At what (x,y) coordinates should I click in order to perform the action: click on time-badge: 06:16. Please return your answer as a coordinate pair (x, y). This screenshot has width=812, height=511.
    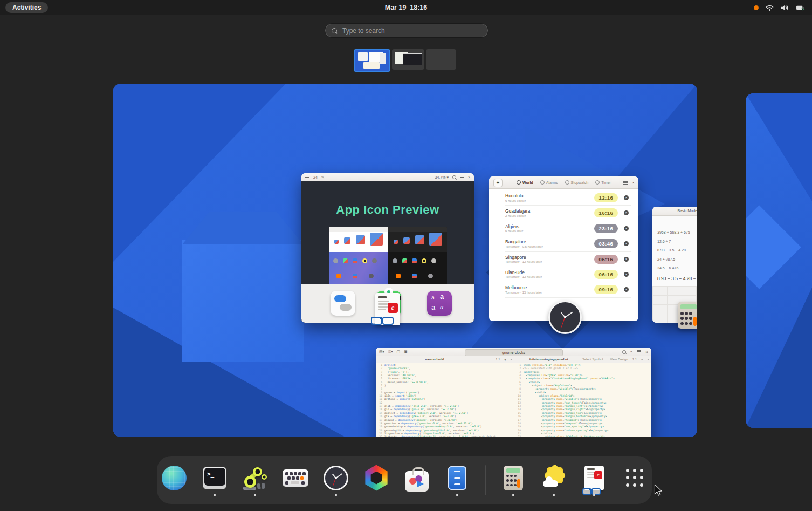
    Looking at the image, I should click on (606, 259).